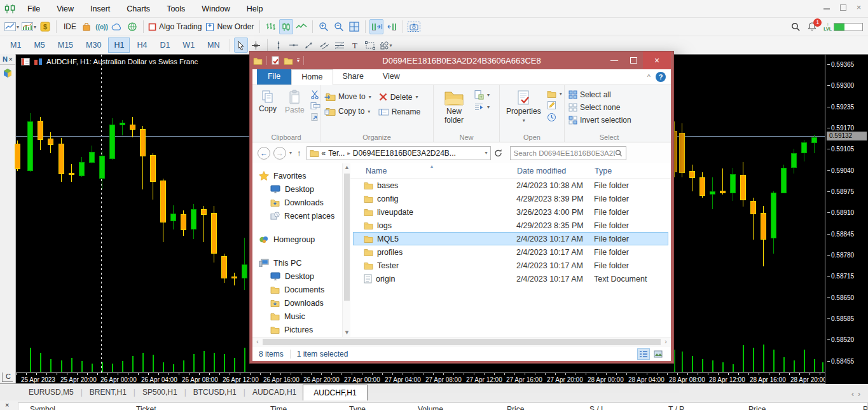 The width and height of the screenshot is (868, 410). I want to click on paste-button: Paste, so click(295, 102).